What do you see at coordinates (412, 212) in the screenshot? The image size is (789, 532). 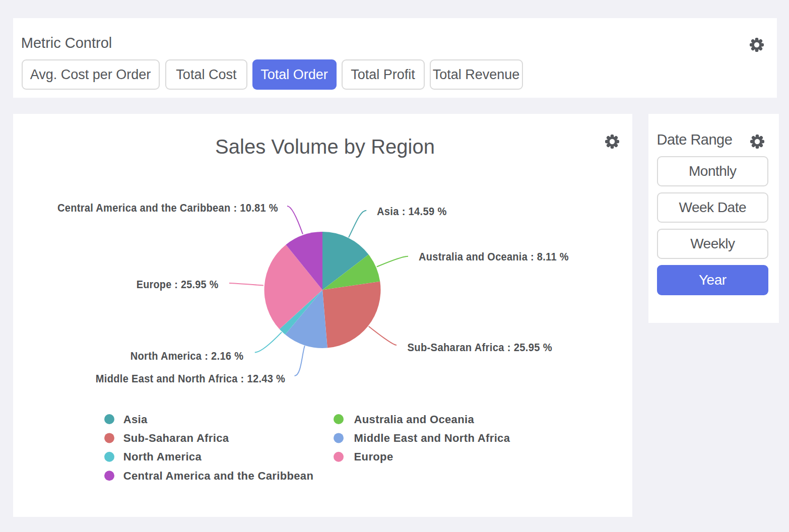 I see `svg-text: Asia : 14.59 %` at bounding box center [412, 212].